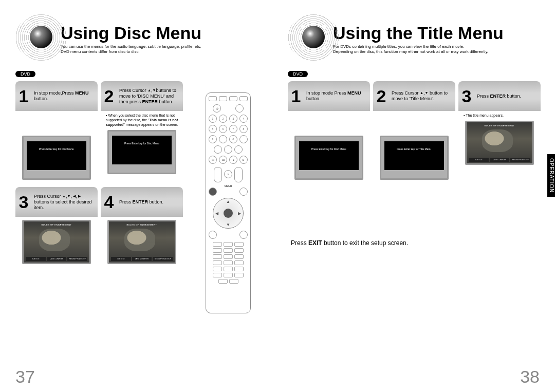 The height and width of the screenshot is (392, 555). I want to click on prev-icon: ⏮, so click(213, 160).